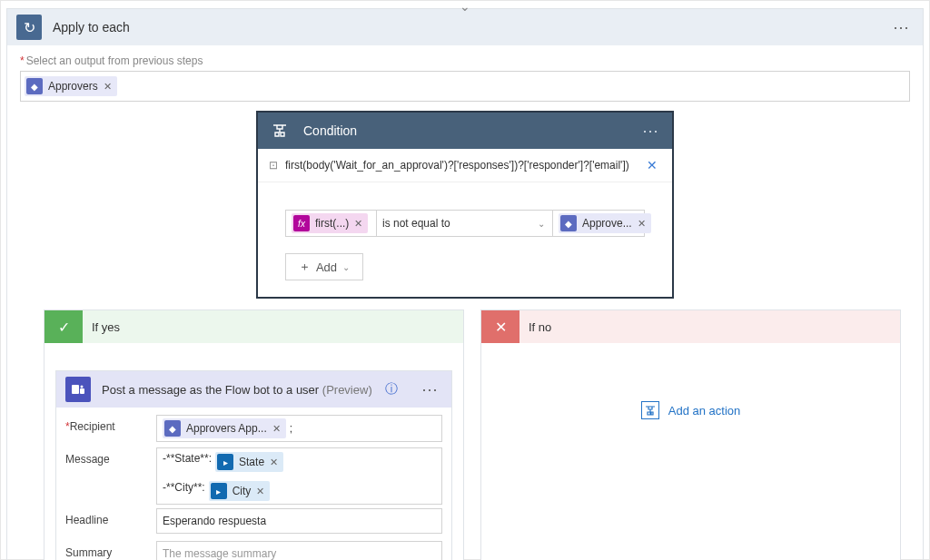 This screenshot has height=560, width=930. I want to click on post-message-menu: ⋯, so click(430, 389).